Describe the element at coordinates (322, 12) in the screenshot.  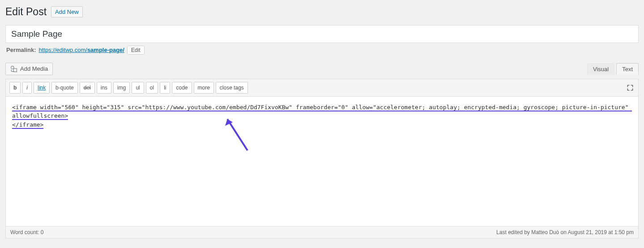
I see `header-row: Edit Post Add New` at that location.